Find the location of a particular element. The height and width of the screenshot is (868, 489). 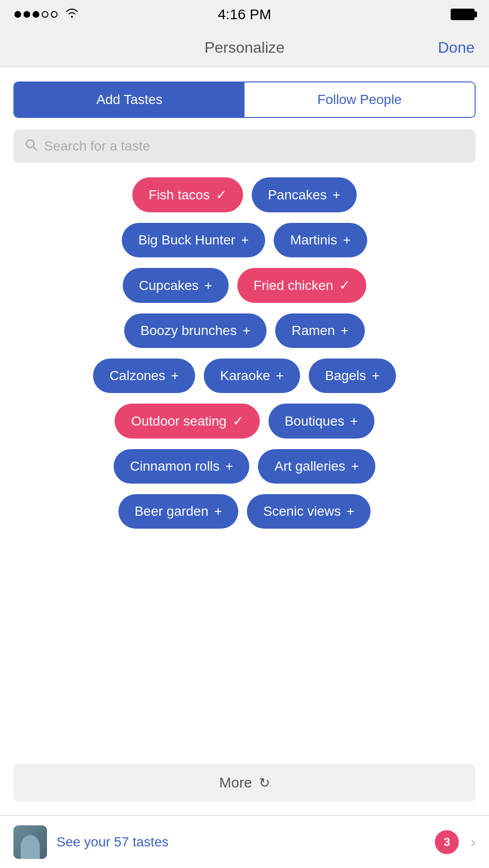

page-header: Personalize Done is located at coordinates (244, 48).